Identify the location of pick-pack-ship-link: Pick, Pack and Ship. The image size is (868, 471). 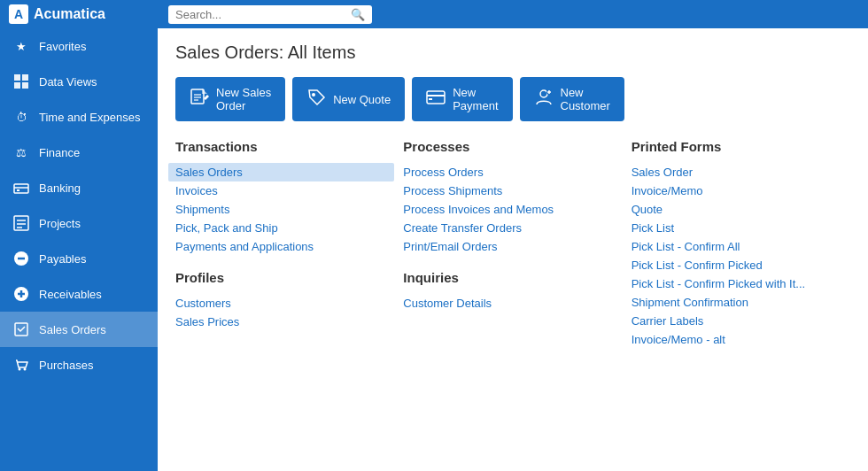
(285, 228).